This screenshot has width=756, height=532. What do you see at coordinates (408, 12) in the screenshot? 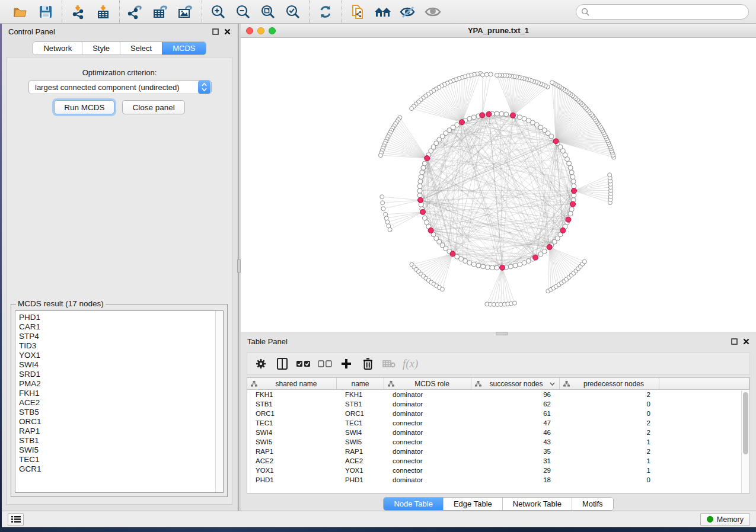
I see `hide-panel-button` at bounding box center [408, 12].